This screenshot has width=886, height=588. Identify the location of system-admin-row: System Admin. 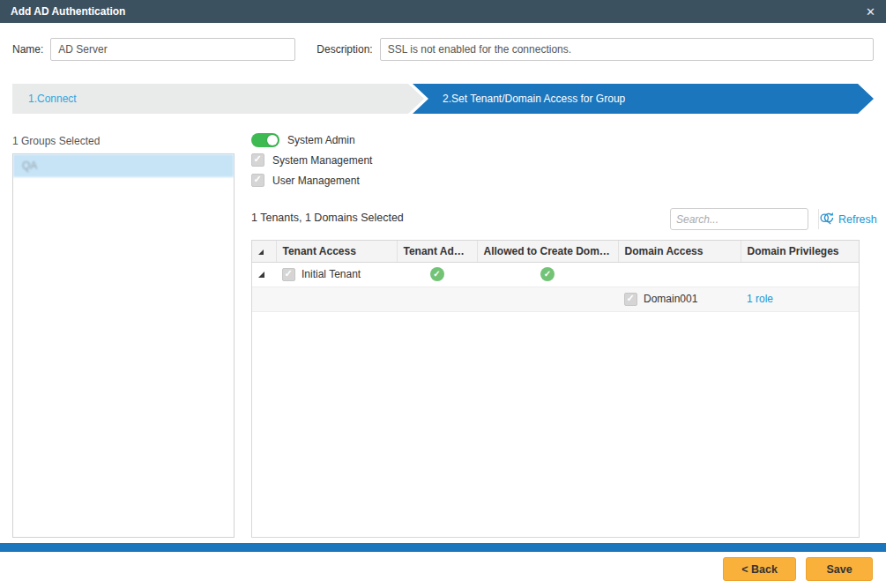
(303, 140).